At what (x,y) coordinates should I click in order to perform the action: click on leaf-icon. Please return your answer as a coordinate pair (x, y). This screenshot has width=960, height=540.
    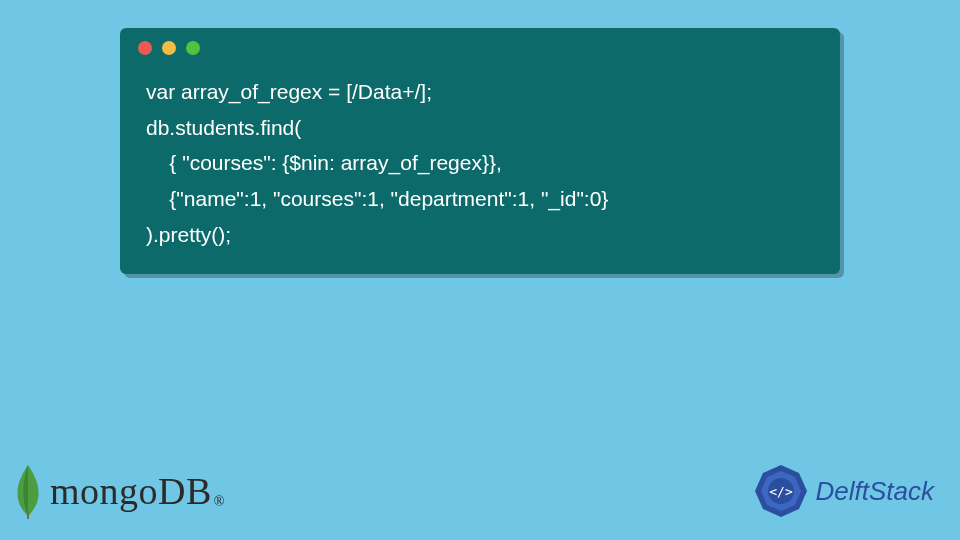
    Looking at the image, I should click on (28, 491).